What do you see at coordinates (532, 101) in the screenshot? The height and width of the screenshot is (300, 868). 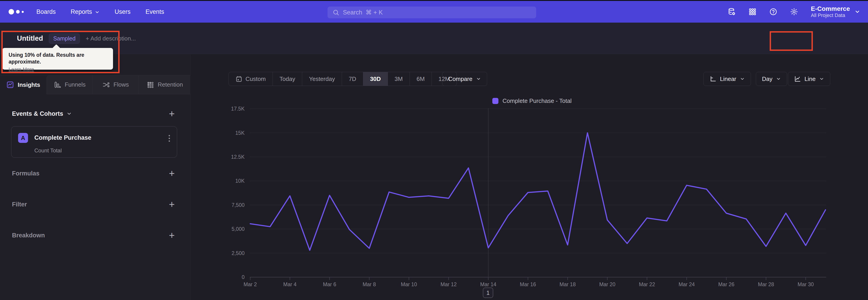 I see `chart-legend: Complete Purchase - Total` at bounding box center [532, 101].